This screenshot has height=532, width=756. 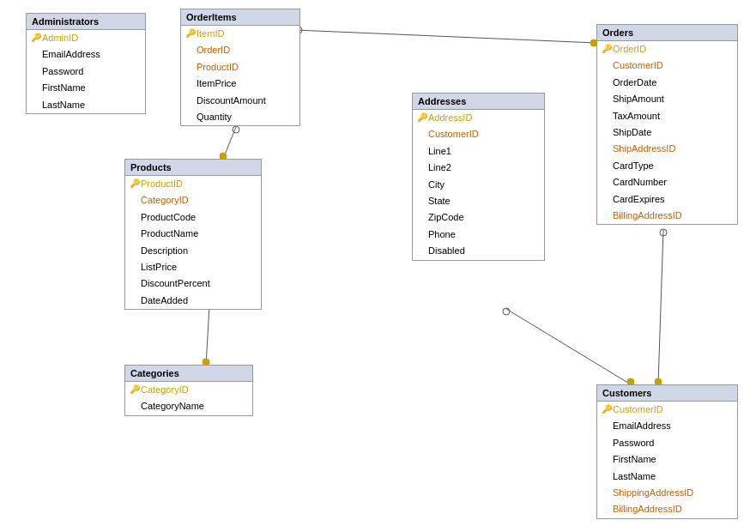 I want to click on field-city: City, so click(x=479, y=185).